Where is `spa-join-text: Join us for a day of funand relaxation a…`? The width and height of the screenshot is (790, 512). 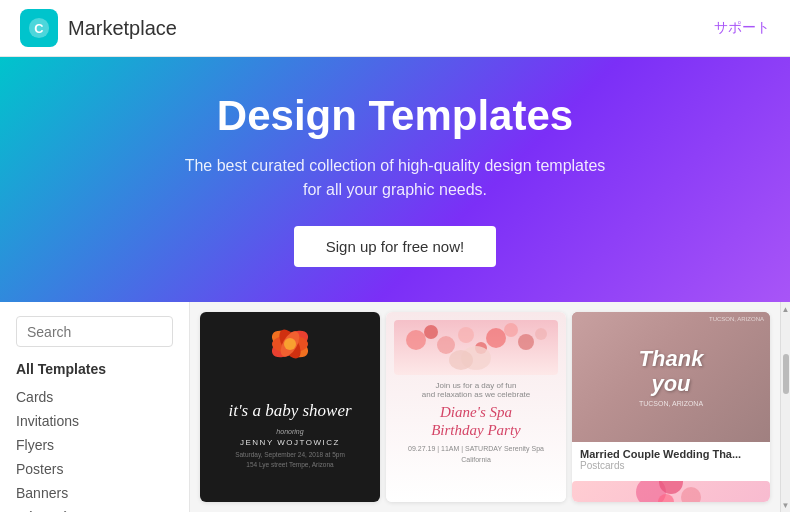 spa-join-text: Join us for a day of funand relaxation a… is located at coordinates (476, 390).